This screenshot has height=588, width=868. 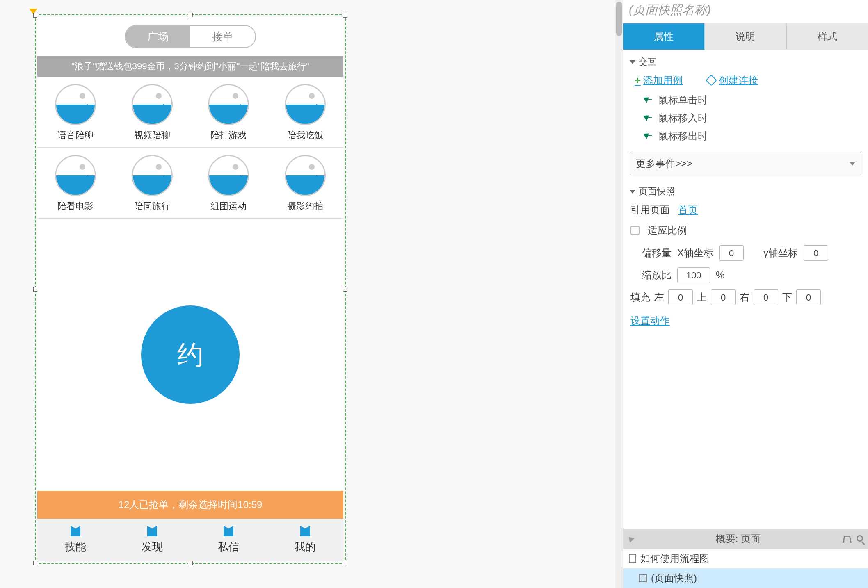 What do you see at coordinates (190, 36) in the screenshot?
I see `segmented-control: 广场 接单` at bounding box center [190, 36].